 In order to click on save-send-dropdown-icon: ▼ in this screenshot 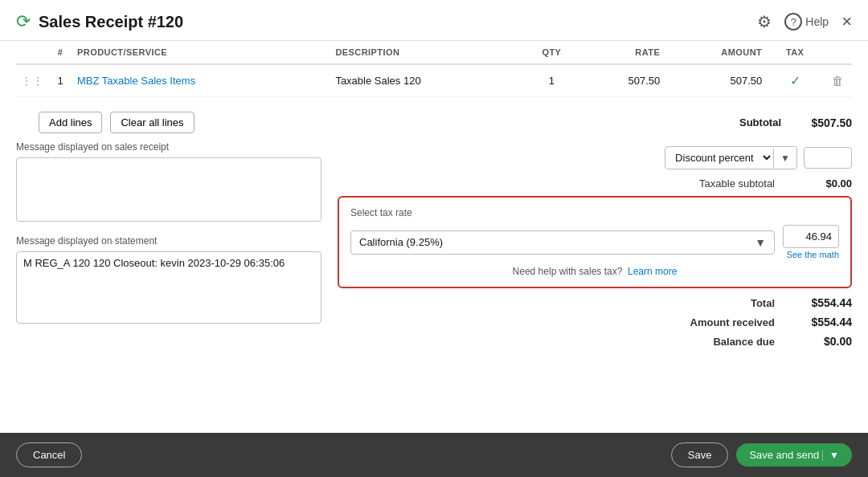, I will do `click(831, 455)`.